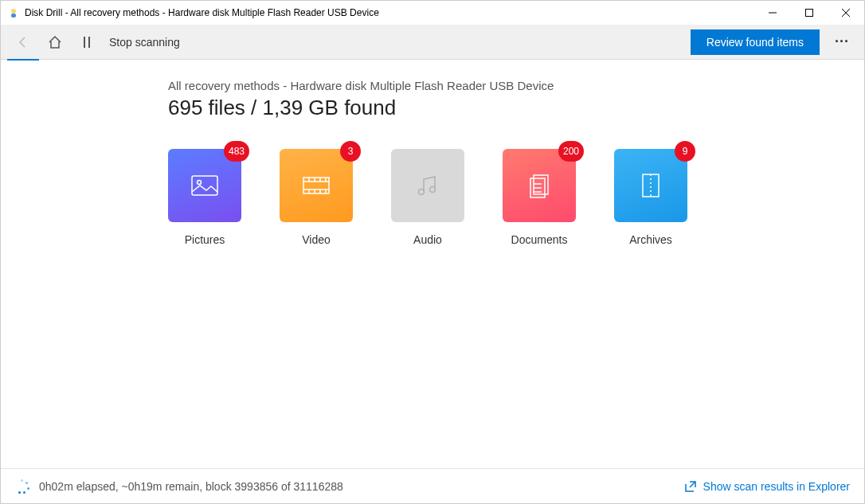 This screenshot has height=504, width=865. I want to click on titlebar: Disk Drill - All recovery methods - Hard…, so click(432, 13).